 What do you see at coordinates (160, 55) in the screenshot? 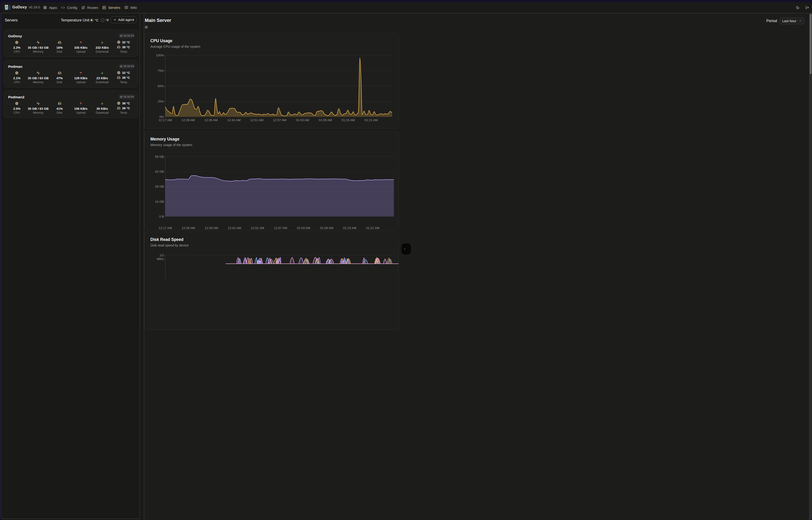
I see `svg-text: 100%` at bounding box center [160, 55].